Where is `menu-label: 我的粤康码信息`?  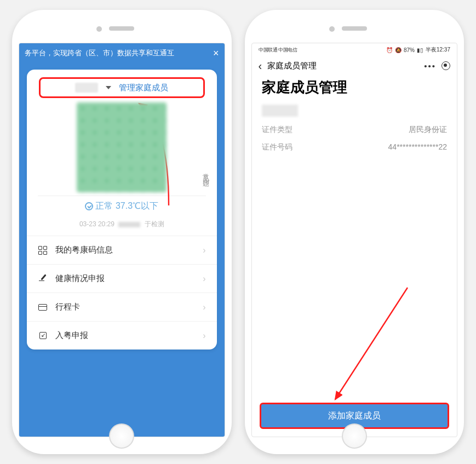
menu-label: 我的粤康码信息 is located at coordinates (84, 250).